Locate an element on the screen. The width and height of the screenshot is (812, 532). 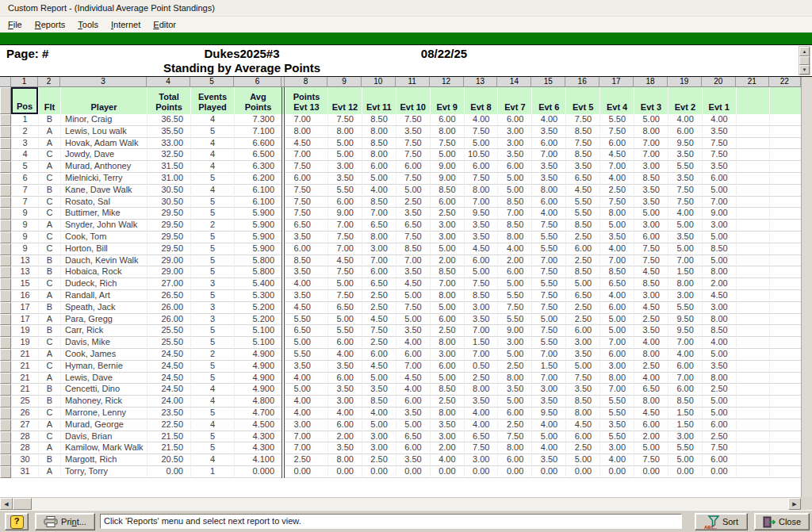
grid-cell: 30 is located at coordinates (25, 460).